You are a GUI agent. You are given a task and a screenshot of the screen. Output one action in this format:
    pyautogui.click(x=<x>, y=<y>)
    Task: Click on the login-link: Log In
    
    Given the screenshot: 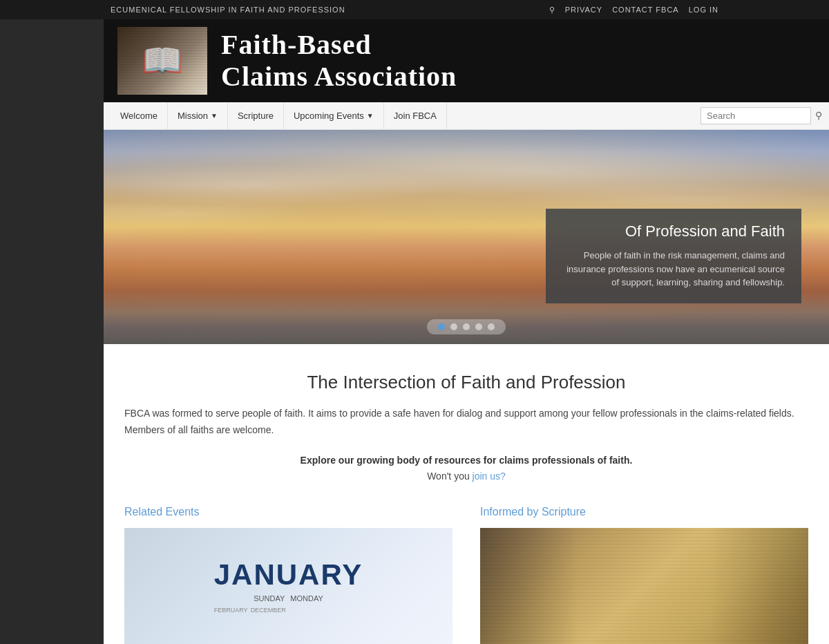 What is the action you would take?
    pyautogui.click(x=703, y=10)
    